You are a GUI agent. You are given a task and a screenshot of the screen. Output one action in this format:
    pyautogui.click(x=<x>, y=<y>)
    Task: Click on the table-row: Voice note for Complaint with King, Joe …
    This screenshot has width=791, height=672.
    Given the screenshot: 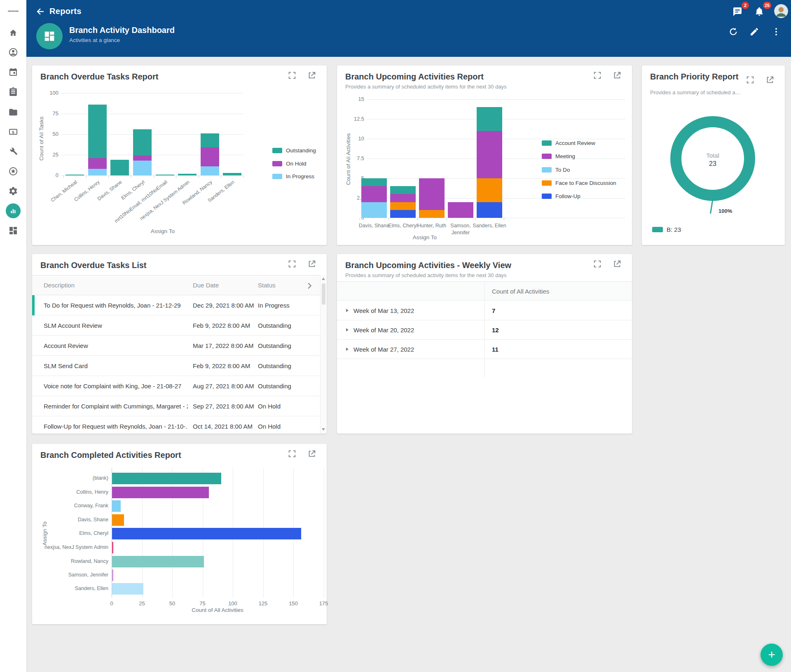 What is the action you would take?
    pyautogui.click(x=176, y=386)
    